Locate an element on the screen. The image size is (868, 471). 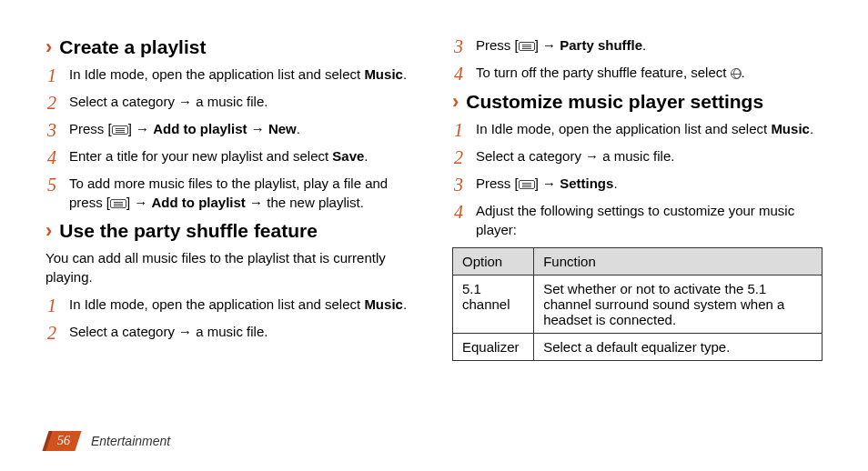
page-number: 56 is located at coordinates (64, 441).